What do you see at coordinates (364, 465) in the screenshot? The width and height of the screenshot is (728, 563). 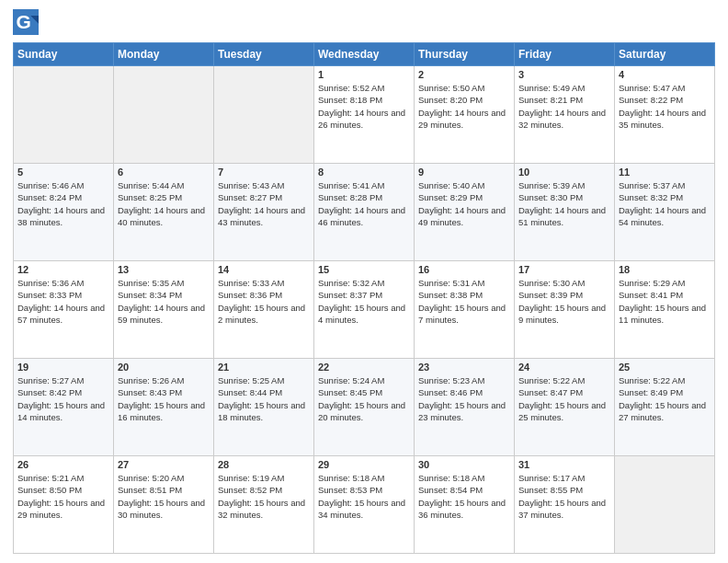 I see `day-number: 29` at bounding box center [364, 465].